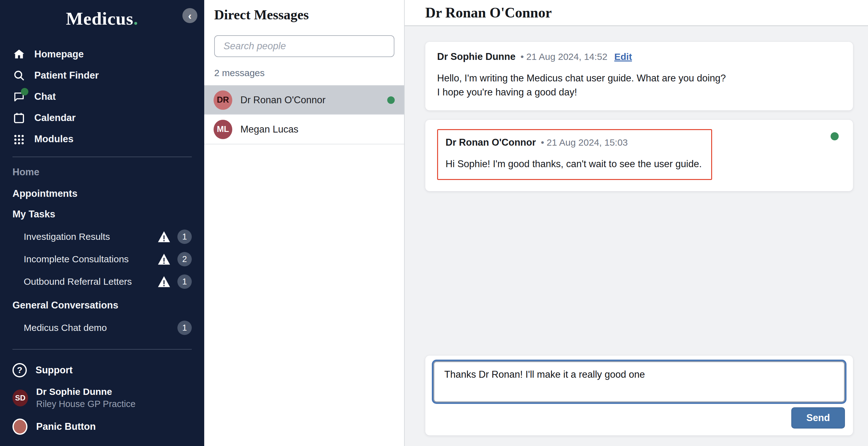  Describe the element at coordinates (574, 142) in the screenshot. I see `message-meta: Dr Ronan O'Connor •21 Aug 2024, 15:03` at that location.